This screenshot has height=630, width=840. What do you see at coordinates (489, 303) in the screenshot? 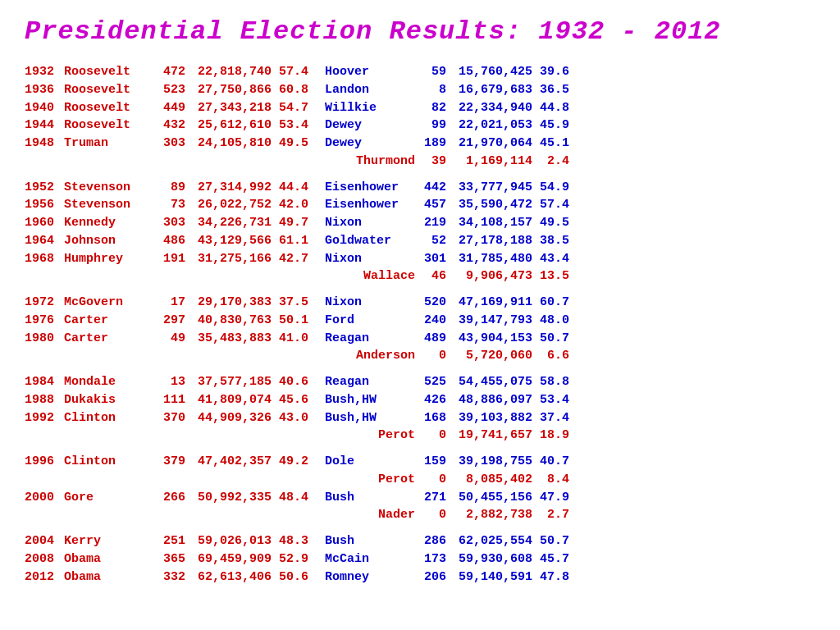
I see `rep-votes: 47,169,911` at bounding box center [489, 303].